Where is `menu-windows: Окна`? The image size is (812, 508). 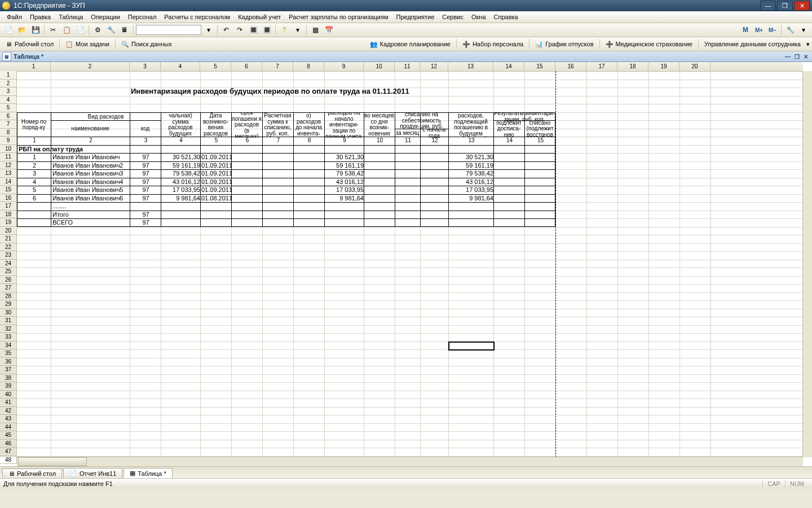
menu-windows: Окна is located at coordinates (479, 17).